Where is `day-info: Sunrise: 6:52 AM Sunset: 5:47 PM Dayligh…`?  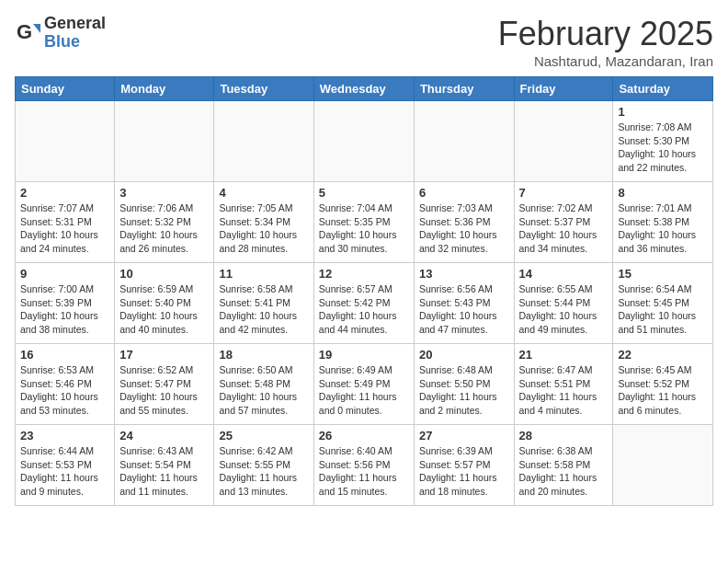
day-info: Sunrise: 6:52 AM Sunset: 5:47 PM Dayligh… is located at coordinates (164, 390).